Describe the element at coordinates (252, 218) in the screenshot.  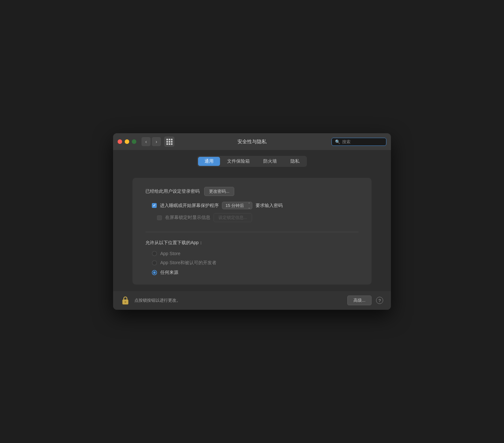
I see `lock-info-row: 在屏幕锁定时显示信息 设定锁定信息...` at that location.